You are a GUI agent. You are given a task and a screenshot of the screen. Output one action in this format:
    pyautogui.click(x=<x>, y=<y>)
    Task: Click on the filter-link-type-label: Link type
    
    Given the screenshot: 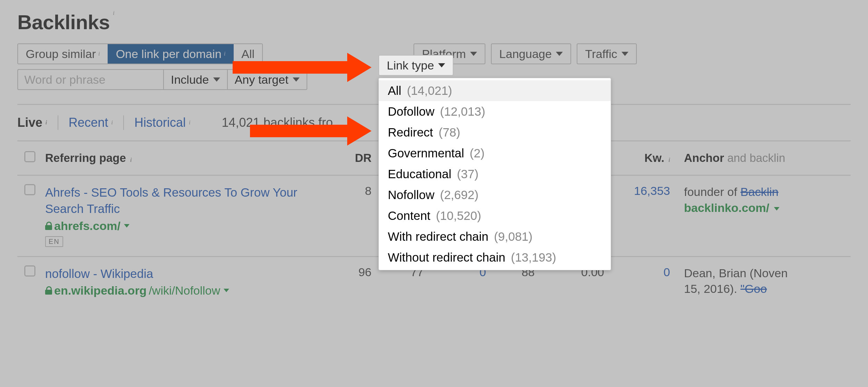 What is the action you would take?
    pyautogui.click(x=410, y=65)
    